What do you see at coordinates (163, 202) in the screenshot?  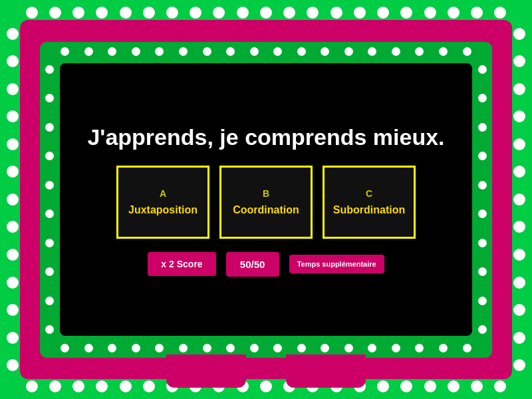 I see `choice-a: A Juxtaposition` at bounding box center [163, 202].